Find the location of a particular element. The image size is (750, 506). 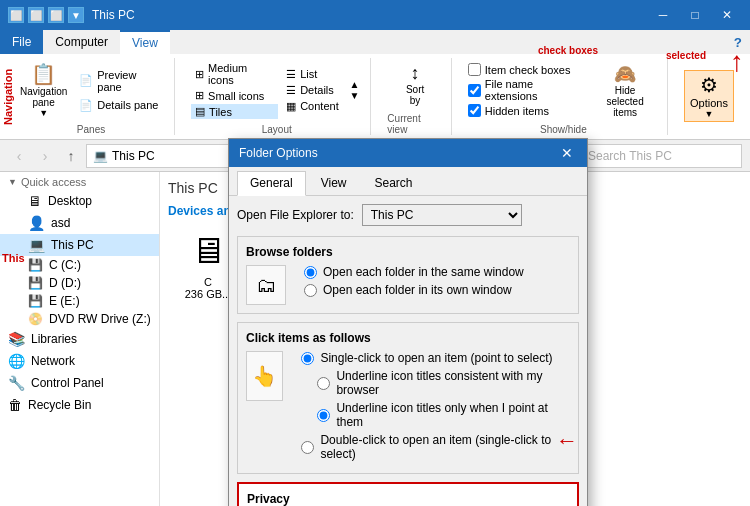

single-click-label: Single-click to open an item (point to s… is located at coordinates (436, 358).